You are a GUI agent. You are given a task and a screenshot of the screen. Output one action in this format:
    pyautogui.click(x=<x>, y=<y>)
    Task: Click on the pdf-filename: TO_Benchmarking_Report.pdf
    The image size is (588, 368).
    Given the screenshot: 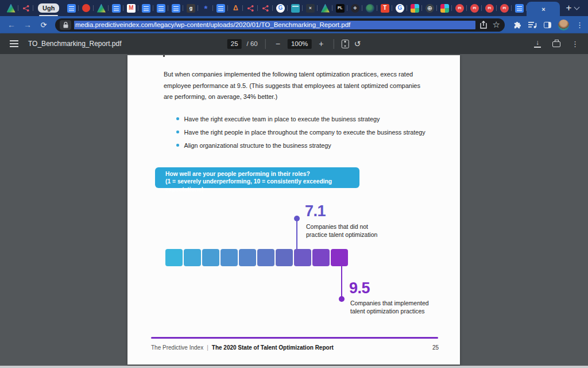 What is the action you would take?
    pyautogui.click(x=75, y=44)
    